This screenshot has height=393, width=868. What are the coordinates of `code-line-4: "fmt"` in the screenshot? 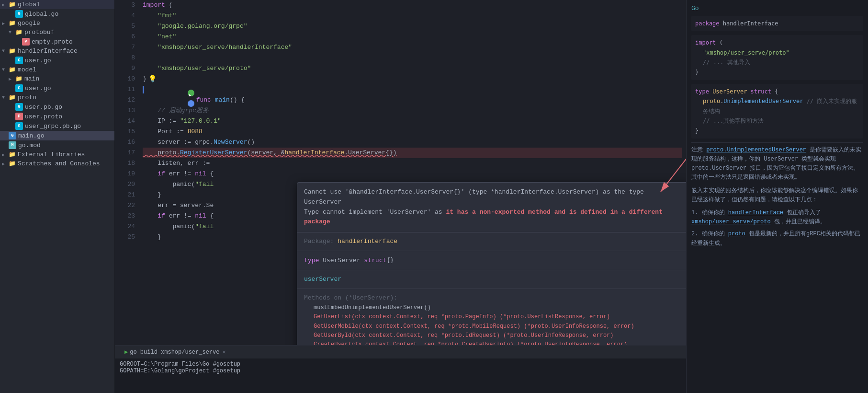 It's located at (413, 16).